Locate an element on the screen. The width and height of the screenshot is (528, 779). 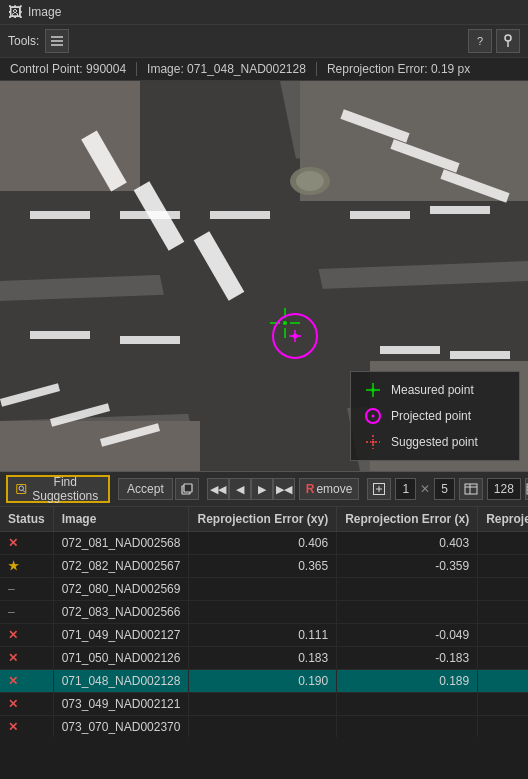
image-cell: 071_049_NAD002127 is located at coordinates (121, 636).